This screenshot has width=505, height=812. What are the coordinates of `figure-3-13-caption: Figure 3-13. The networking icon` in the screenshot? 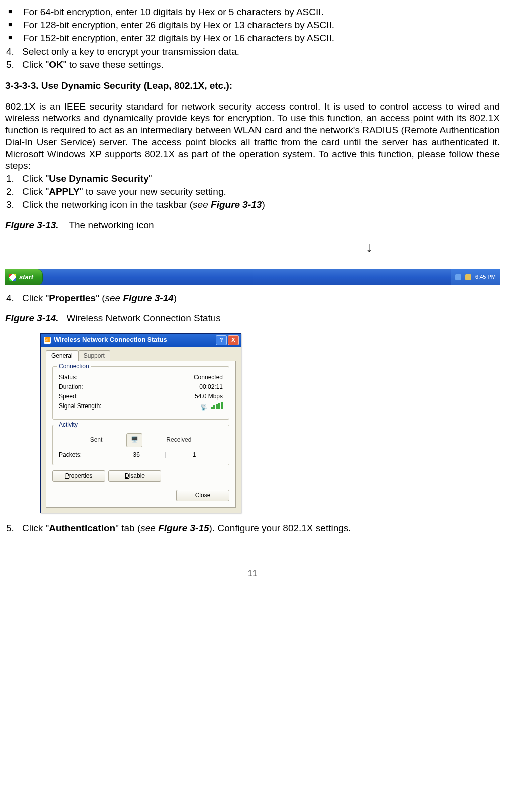 It's located at (252, 225).